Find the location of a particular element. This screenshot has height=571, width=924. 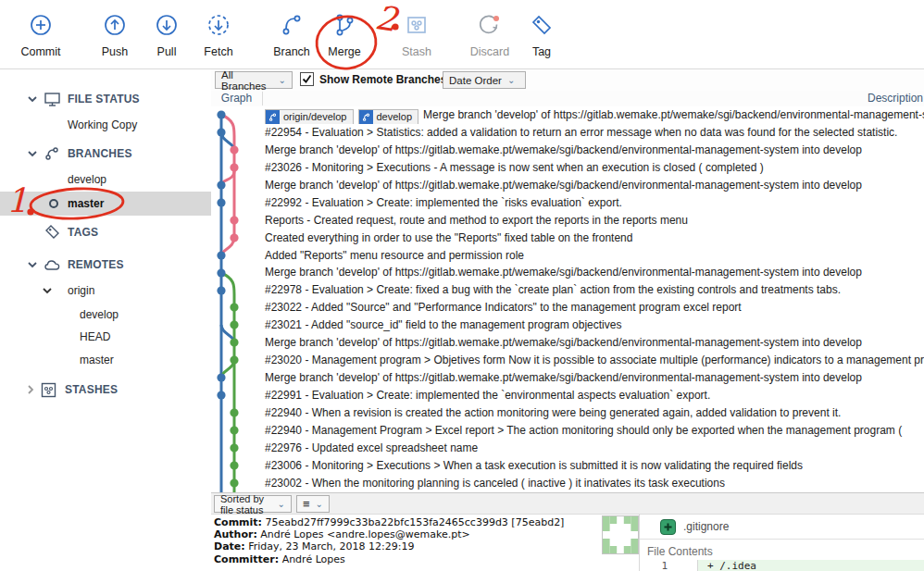

commit-message: #22940 - Management Program > Excel repo… is located at coordinates (583, 430).